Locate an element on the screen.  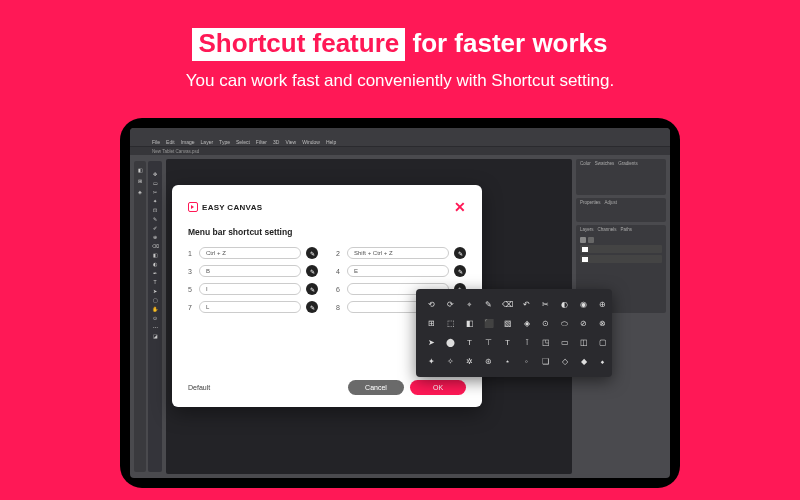
picker-item-icon: ⊛ is located at coordinates (488, 362).